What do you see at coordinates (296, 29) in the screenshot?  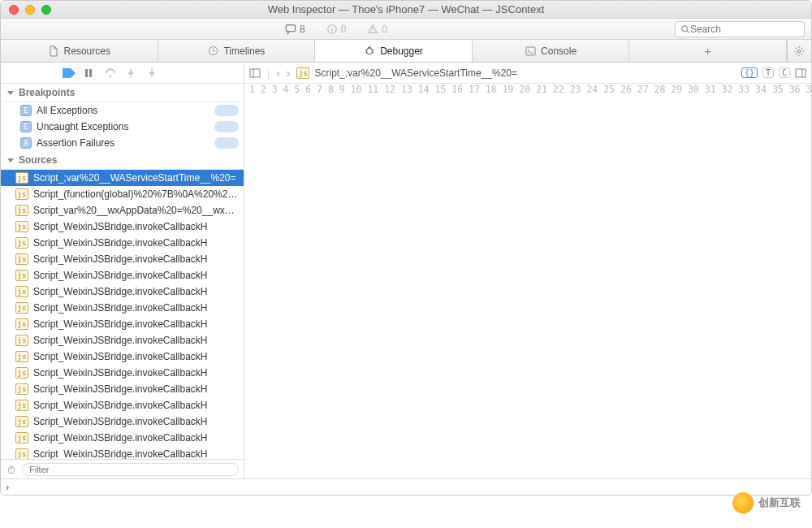 I see `elements-count-button: 8` at bounding box center [296, 29].